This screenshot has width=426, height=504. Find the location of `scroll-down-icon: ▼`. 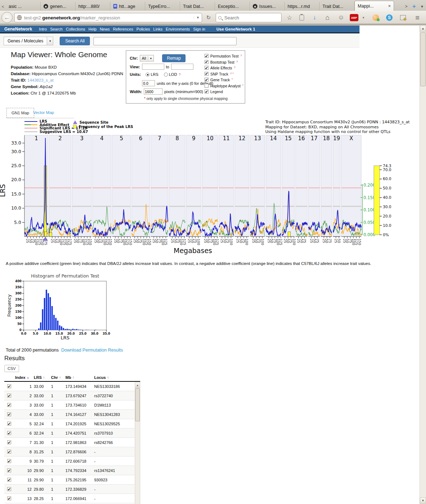

scroll-down-icon: ▼ is located at coordinates (423, 500).